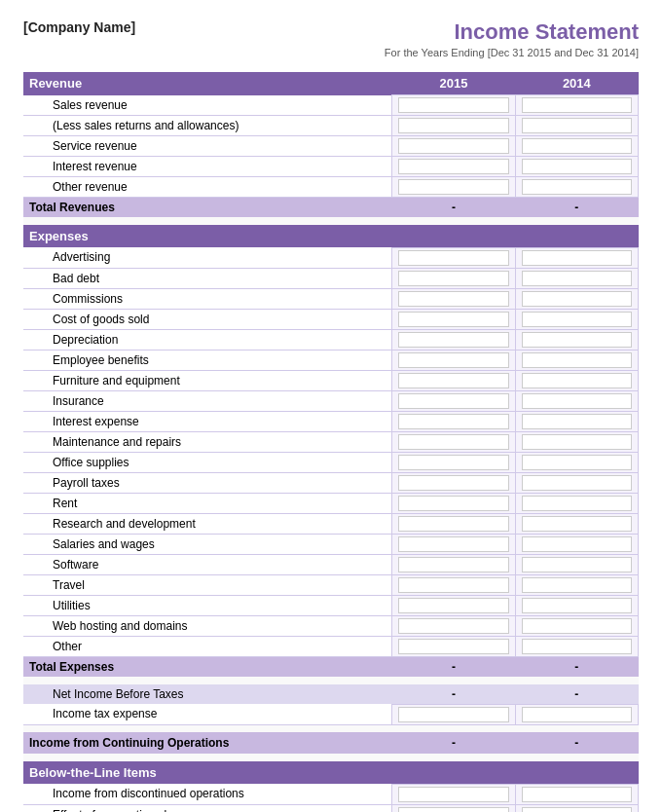 This screenshot has height=812, width=662. What do you see at coordinates (454, 695) in the screenshot?
I see `net-before-taxes-2015: -` at bounding box center [454, 695].